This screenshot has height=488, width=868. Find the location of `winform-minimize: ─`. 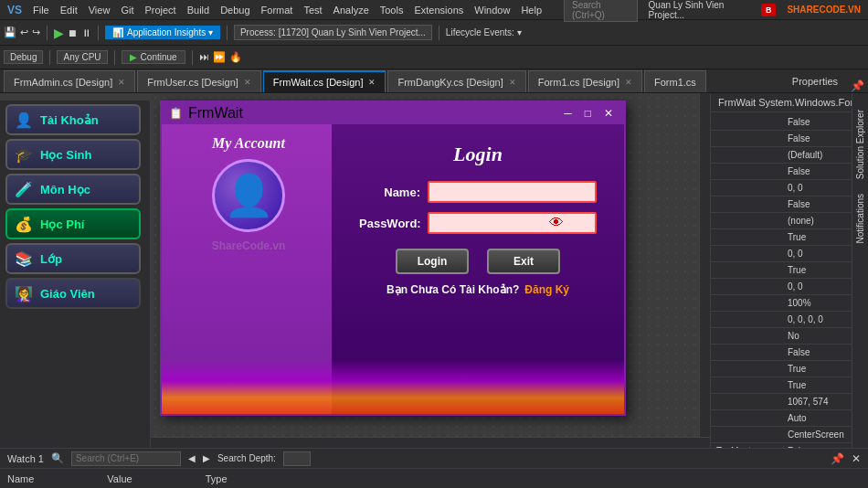

winform-minimize: ─ is located at coordinates (568, 113).